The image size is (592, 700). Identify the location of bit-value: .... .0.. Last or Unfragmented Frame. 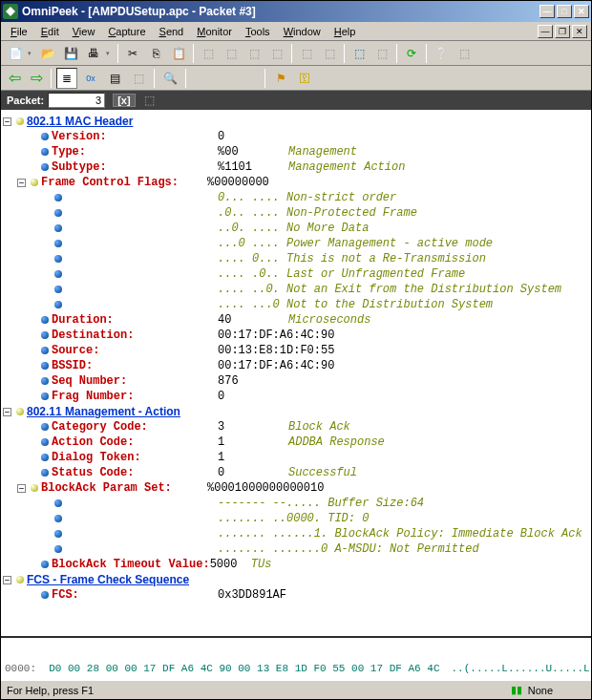
(342, 274).